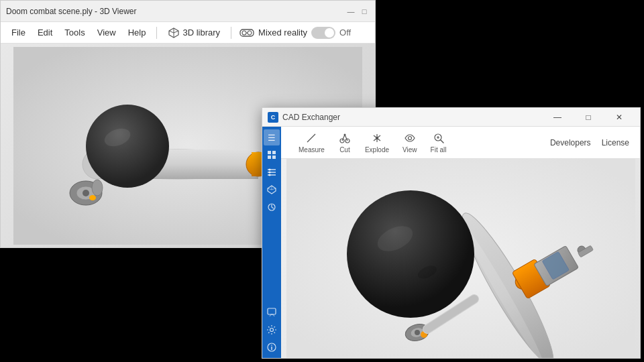 Image resolution: width=644 pixels, height=362 pixels. I want to click on cad-close-button: ✕, so click(619, 117).